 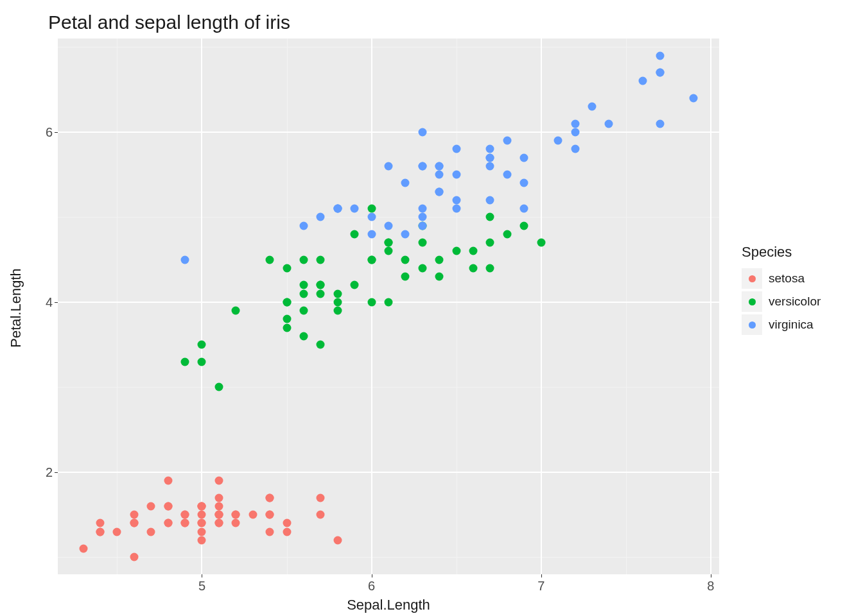 What do you see at coordinates (752, 302) in the screenshot?
I see `legend-key-versicolor` at bounding box center [752, 302].